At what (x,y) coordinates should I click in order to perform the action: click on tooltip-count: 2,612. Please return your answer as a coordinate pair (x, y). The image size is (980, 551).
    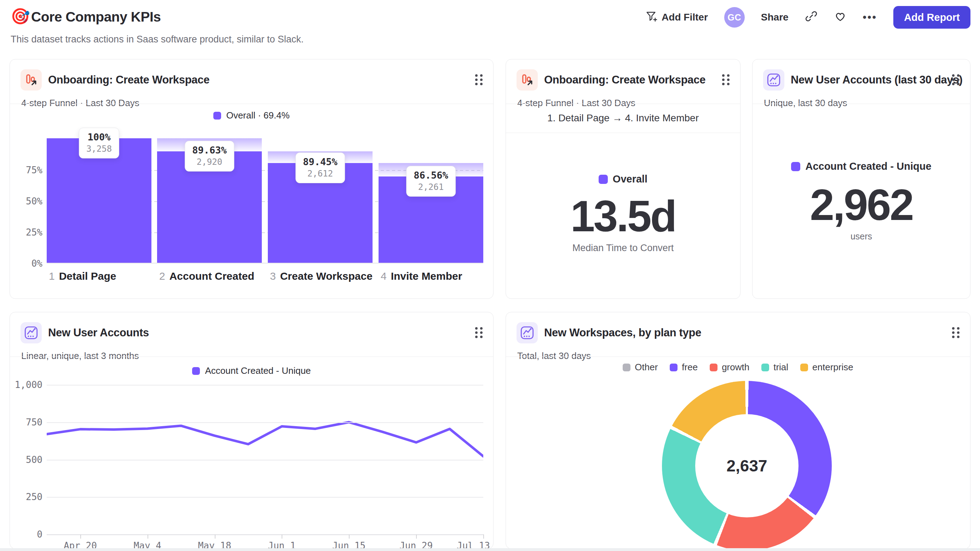
    Looking at the image, I should click on (320, 174).